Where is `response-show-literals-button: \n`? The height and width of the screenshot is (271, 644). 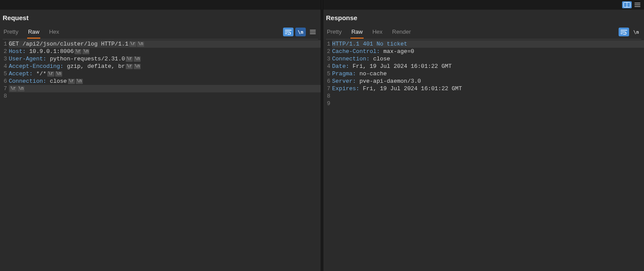 response-show-literals-button: \n is located at coordinates (636, 32).